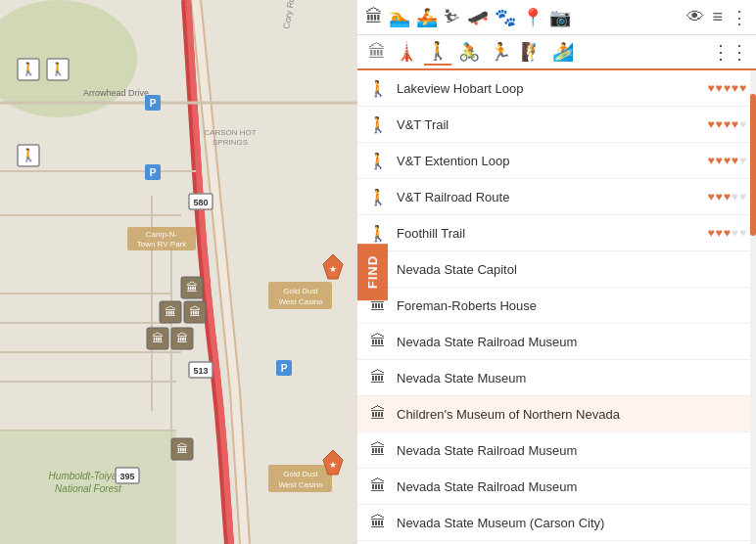 This screenshot has width=756, height=544. Describe the element at coordinates (556, 270) in the screenshot. I see `list-item: 🏛Nevada State Capitol` at that location.